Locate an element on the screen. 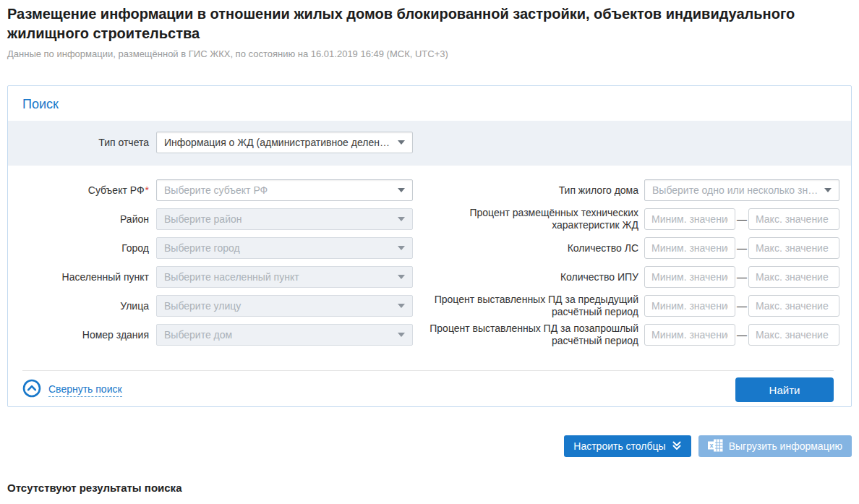 The image size is (859, 504). report-type-band: Тип отчета Информация о ЖД (администрати… is located at coordinates (430, 143).